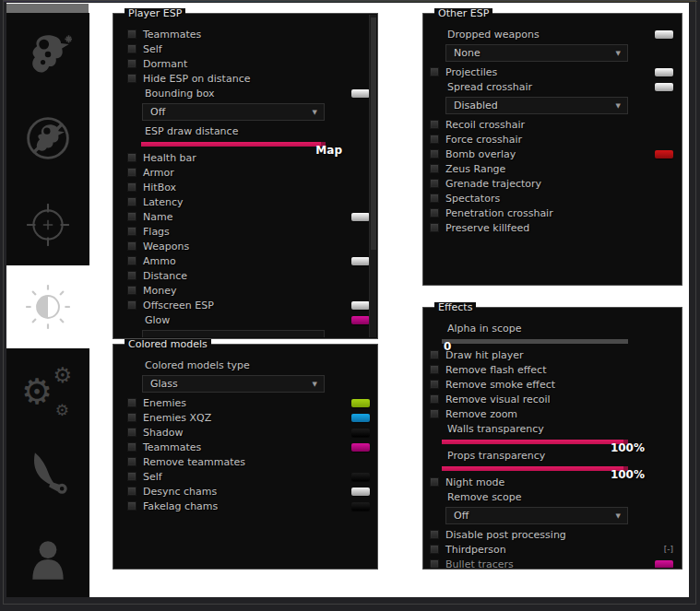 Image resolution: width=700 pixels, height=611 pixels. Describe the element at coordinates (245, 403) in the screenshot. I see `option-row: Enemies` at that location.